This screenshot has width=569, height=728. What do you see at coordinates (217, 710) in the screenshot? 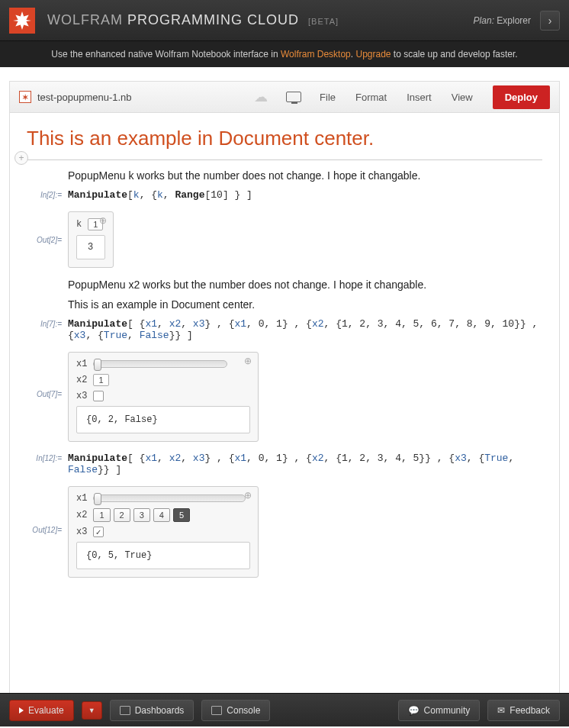
I see `console-icon` at bounding box center [217, 710].